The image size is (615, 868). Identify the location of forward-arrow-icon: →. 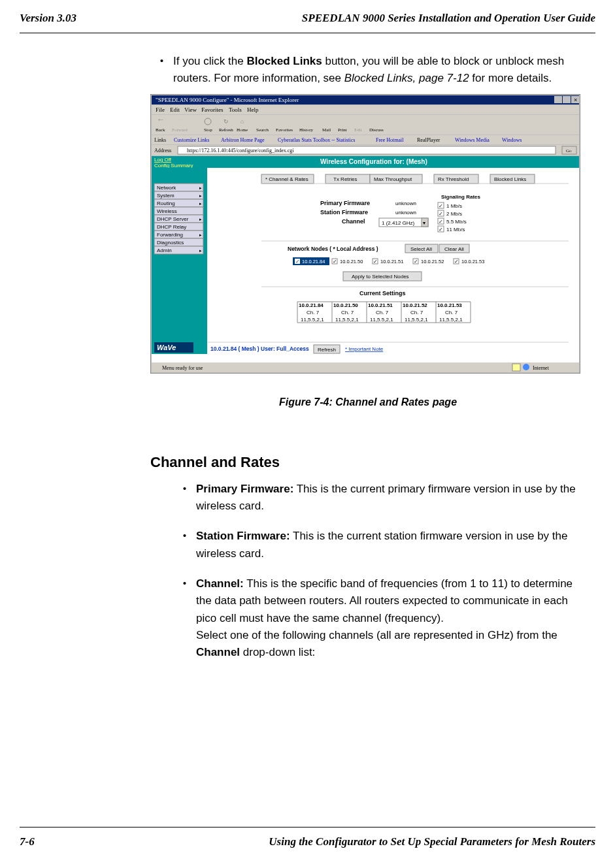
(180, 120).